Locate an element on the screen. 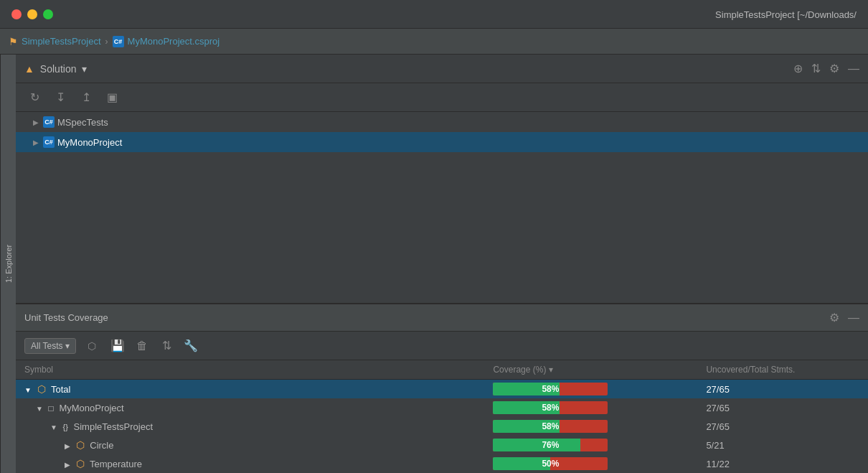  row-label: SimpleTestsProject is located at coordinates (113, 426).